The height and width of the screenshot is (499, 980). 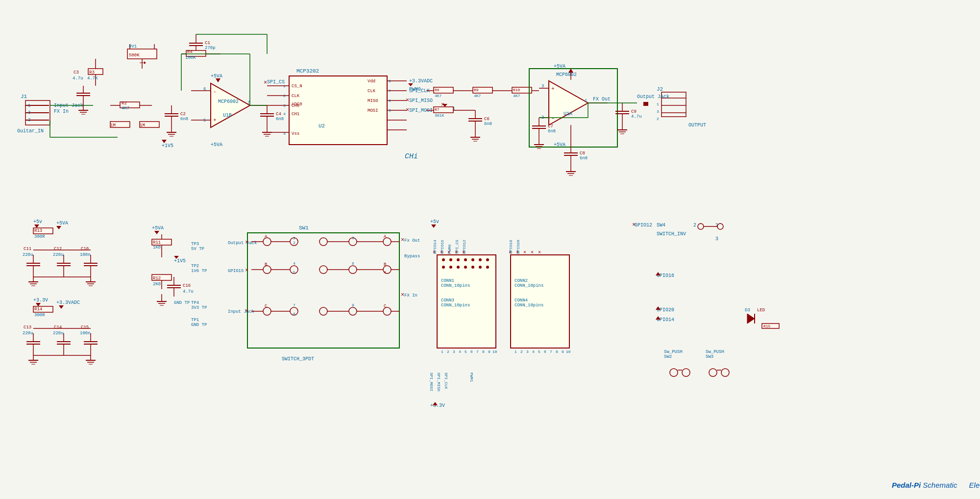 What do you see at coordinates (390, 91) in the screenshot?
I see `svg-text: 7` at bounding box center [390, 91].